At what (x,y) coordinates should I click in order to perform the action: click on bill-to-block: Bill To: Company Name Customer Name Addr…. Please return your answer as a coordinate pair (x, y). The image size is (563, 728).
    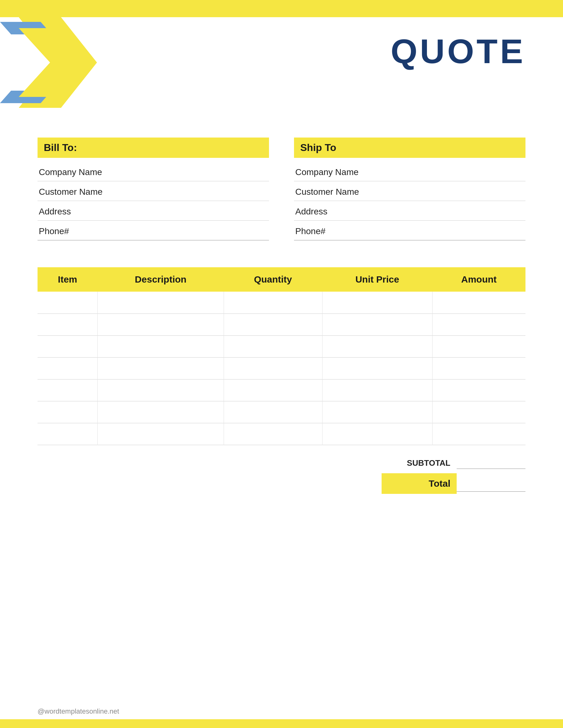
    Looking at the image, I should click on (153, 190).